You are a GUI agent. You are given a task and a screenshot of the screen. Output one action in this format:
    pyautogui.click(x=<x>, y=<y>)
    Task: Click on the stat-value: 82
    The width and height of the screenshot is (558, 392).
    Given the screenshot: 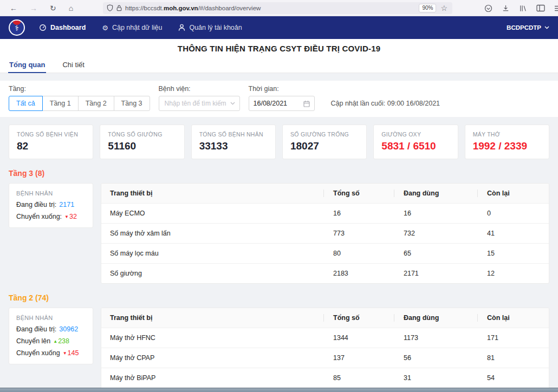 What is the action you would take?
    pyautogui.click(x=51, y=146)
    